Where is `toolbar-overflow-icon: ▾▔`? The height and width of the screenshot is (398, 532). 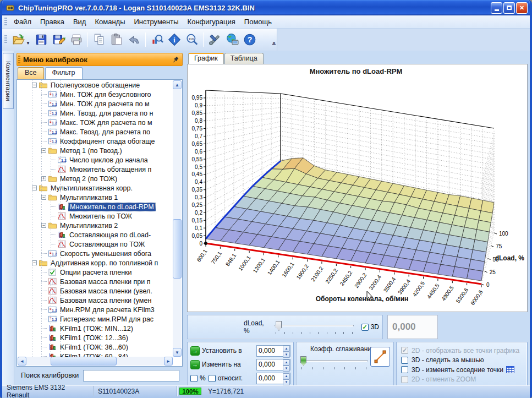
toolbar-overflow-icon: ▾▔ is located at coordinates (274, 45).